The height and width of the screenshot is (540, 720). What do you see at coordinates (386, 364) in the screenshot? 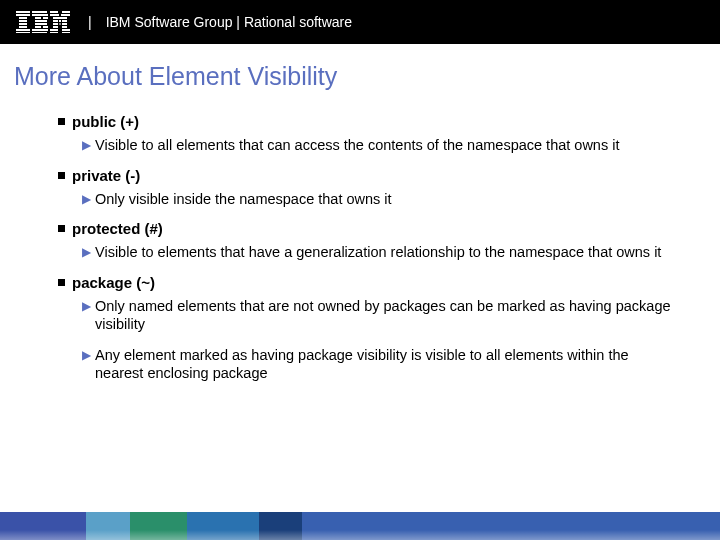
I see `sub-list-text: Any element marked as having package vis…` at bounding box center [386, 364].